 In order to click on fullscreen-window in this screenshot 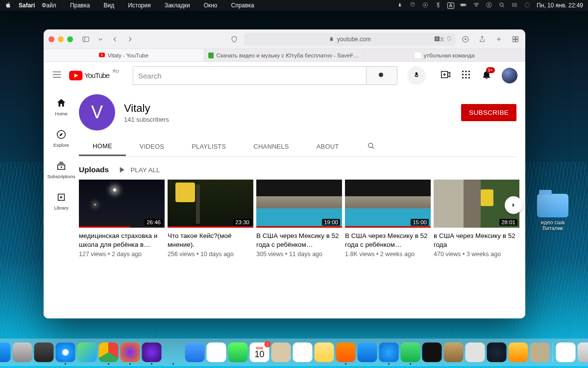, I will do `click(70, 39)`.